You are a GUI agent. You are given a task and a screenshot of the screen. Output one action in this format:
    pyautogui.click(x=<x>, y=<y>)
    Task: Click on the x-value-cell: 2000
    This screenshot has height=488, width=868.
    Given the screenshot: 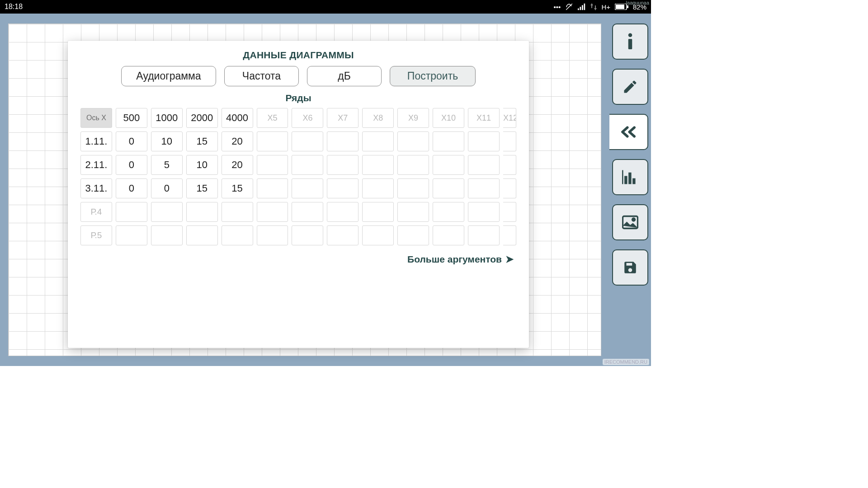 What is the action you would take?
    pyautogui.click(x=202, y=118)
    